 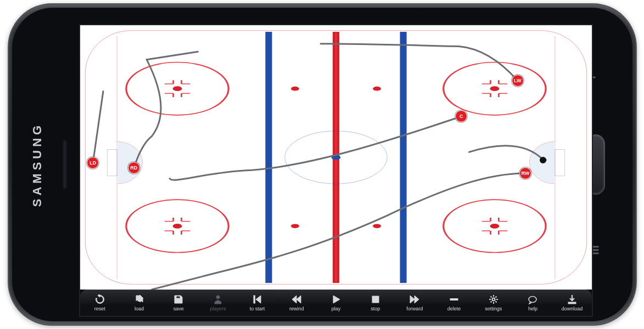 What do you see at coordinates (296, 303) in the screenshot?
I see `rewind-button: rewind` at bounding box center [296, 303].